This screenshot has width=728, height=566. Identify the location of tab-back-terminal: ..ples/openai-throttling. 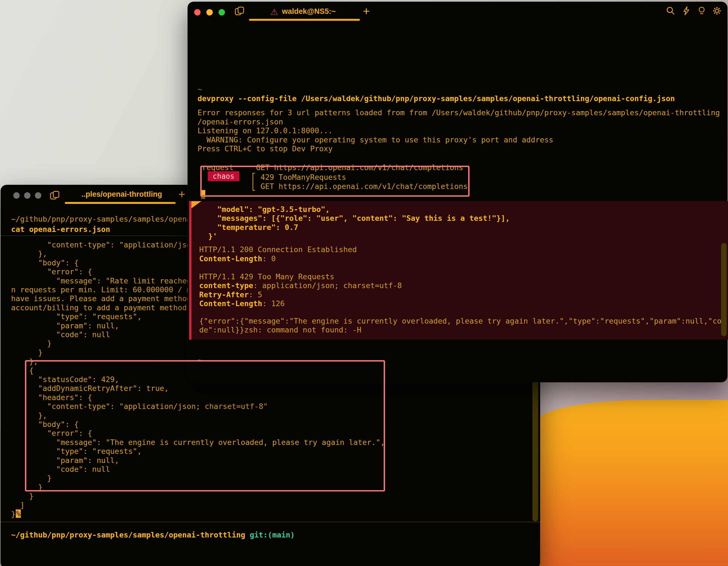
(122, 194).